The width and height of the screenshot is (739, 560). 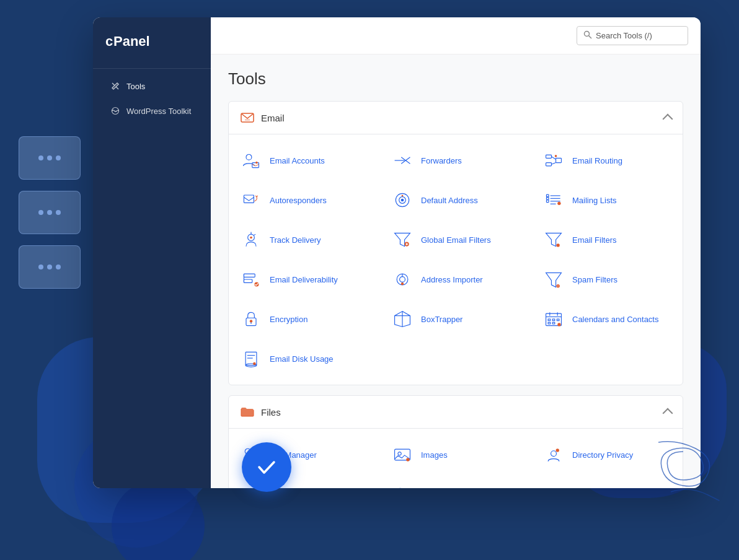 What do you see at coordinates (289, 320) in the screenshot?
I see `tool-encryption-label: Encryption` at bounding box center [289, 320].